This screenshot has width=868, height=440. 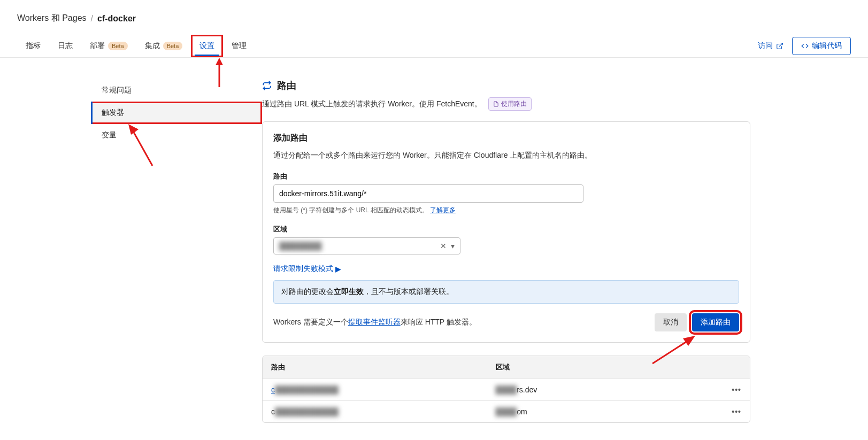 What do you see at coordinates (372, 104) in the screenshot?
I see `section-desc-text: 通过路由 URL 模式上触发的请求执行 Worker。使用 FetchEvent…` at bounding box center [372, 104].